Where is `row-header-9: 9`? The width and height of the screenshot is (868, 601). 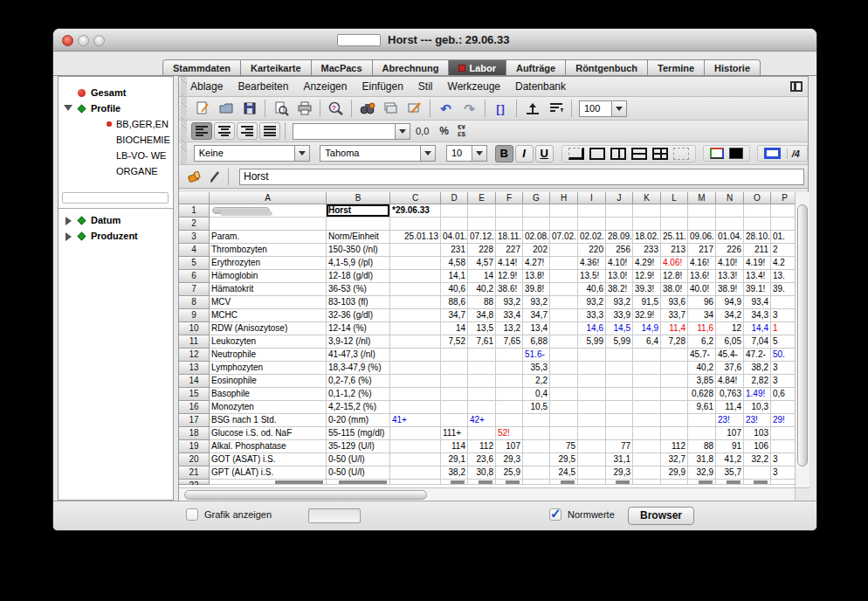
row-header-9: 9 is located at coordinates (194, 316).